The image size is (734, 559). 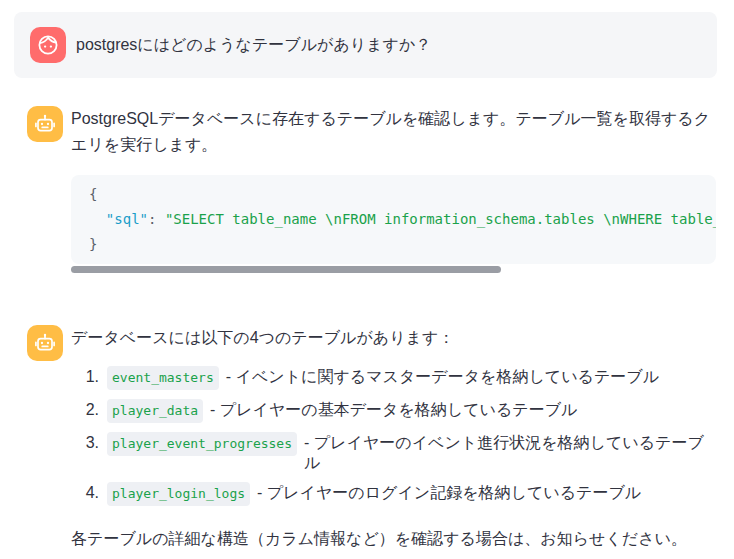 I want to click on list-number: 1., so click(x=90, y=377).